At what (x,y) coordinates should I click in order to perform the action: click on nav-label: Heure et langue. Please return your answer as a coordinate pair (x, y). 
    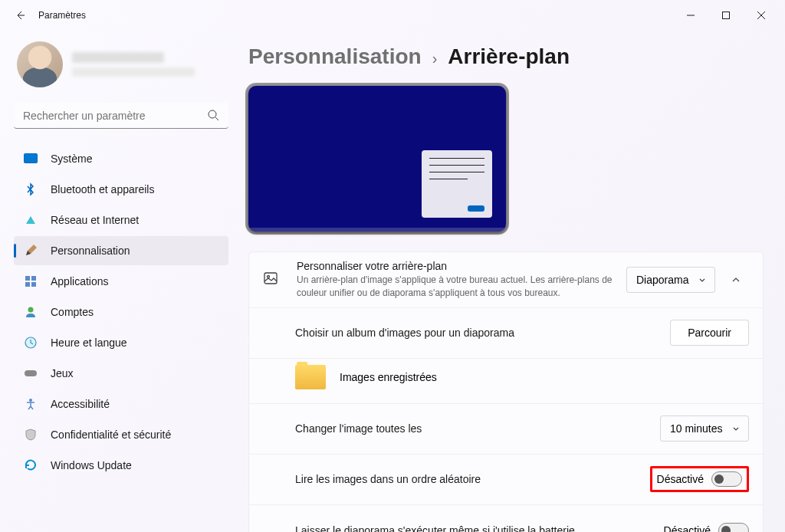
    Looking at the image, I should click on (89, 343).